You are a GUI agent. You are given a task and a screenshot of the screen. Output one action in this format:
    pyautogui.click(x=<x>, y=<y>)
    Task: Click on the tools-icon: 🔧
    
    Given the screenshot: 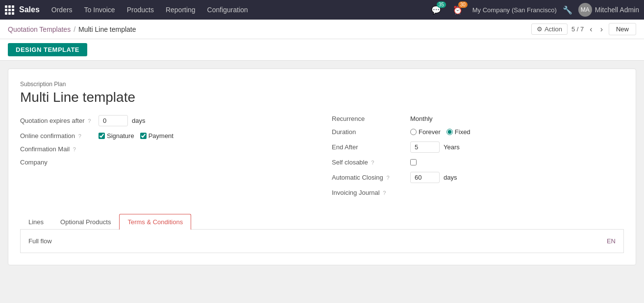 What is the action you would take?
    pyautogui.click(x=568, y=10)
    